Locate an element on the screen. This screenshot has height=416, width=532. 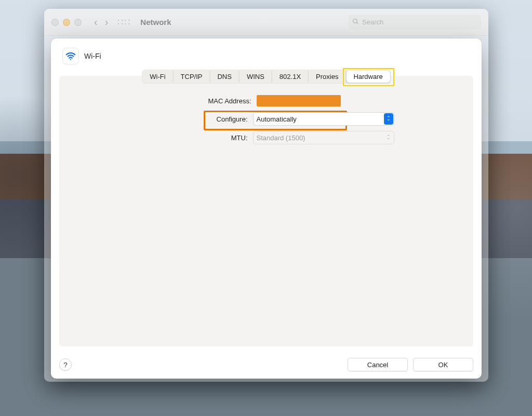
tab-tcpip: TCP/IP is located at coordinates (192, 77).